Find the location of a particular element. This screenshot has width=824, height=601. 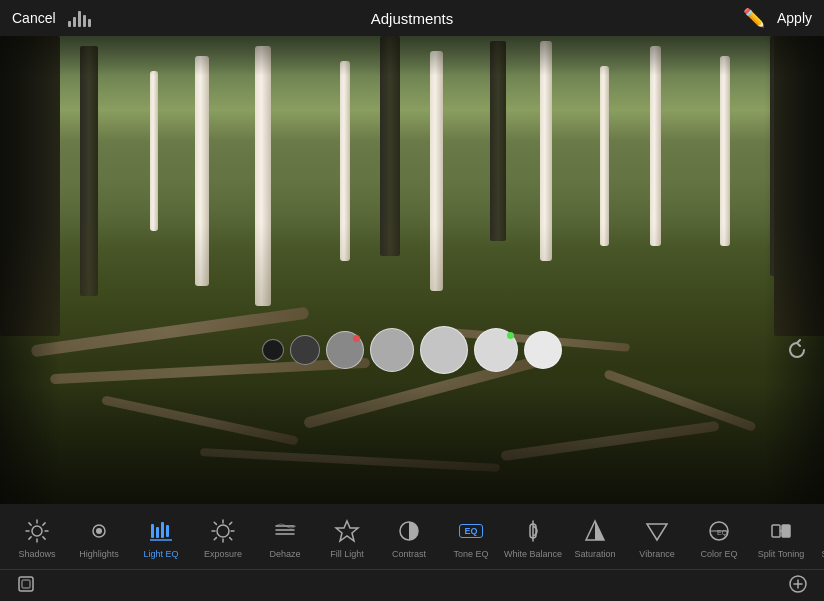

color-eq-icon: EQ is located at coordinates (719, 531).